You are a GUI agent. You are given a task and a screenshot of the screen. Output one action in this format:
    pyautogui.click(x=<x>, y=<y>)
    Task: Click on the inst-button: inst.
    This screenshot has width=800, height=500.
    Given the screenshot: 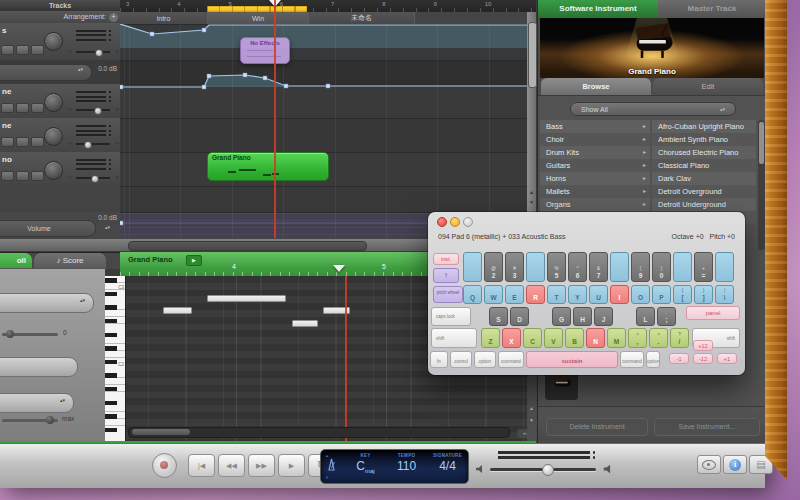 What is the action you would take?
    pyautogui.click(x=446, y=259)
    